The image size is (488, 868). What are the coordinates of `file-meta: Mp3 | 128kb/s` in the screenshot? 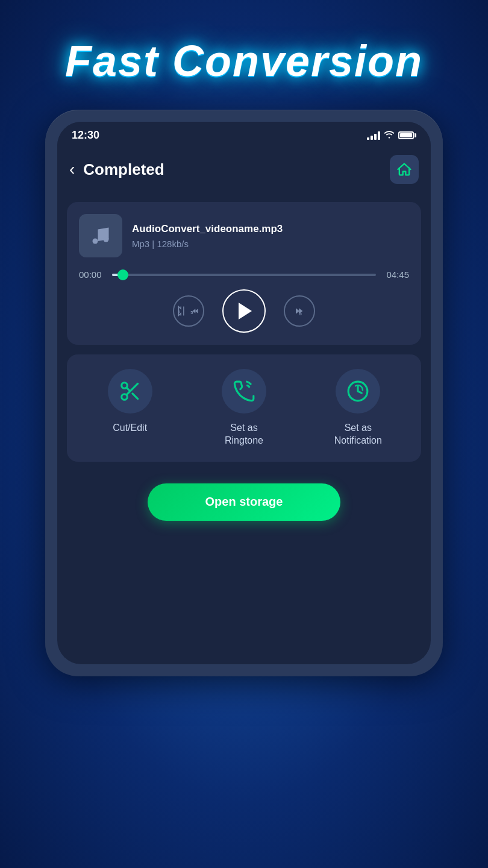 It's located at (271, 244).